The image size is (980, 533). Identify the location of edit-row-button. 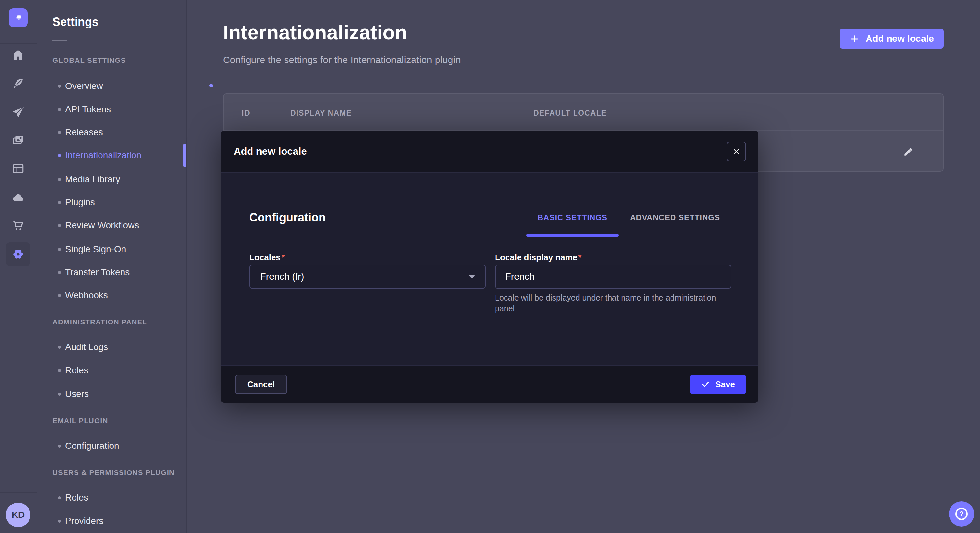
(908, 152).